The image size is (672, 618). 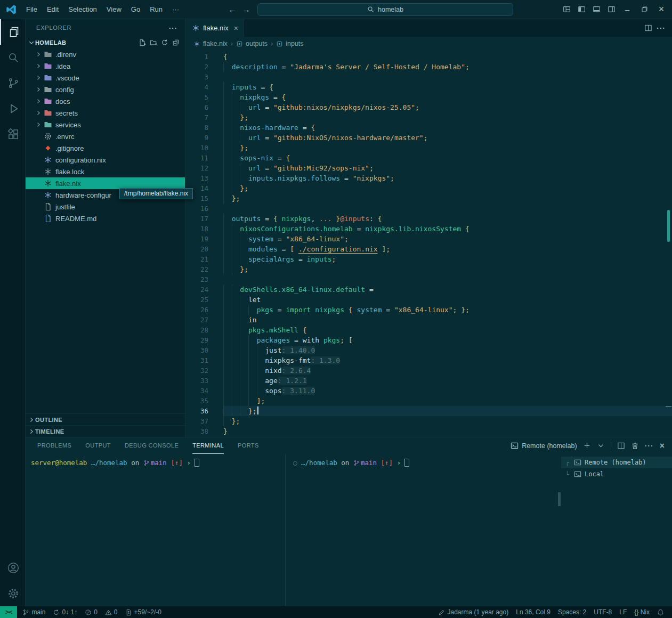 I want to click on code-line-14: 14 };, so click(x=428, y=189).